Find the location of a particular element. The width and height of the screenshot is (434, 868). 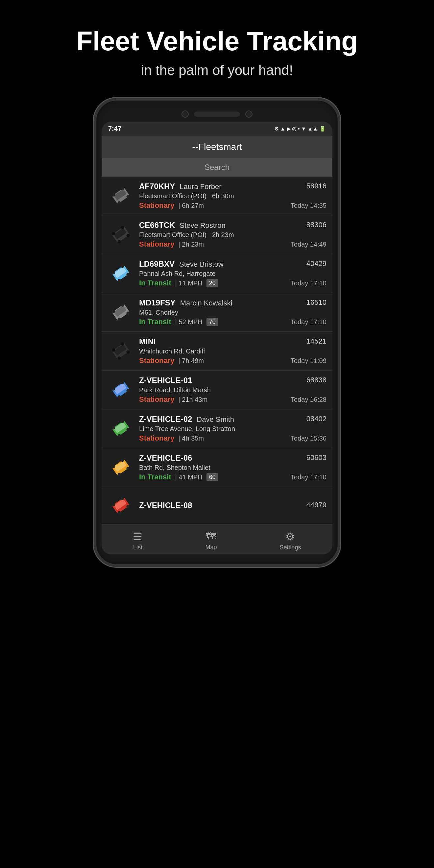

vehicle-number: 14521 is located at coordinates (316, 341).